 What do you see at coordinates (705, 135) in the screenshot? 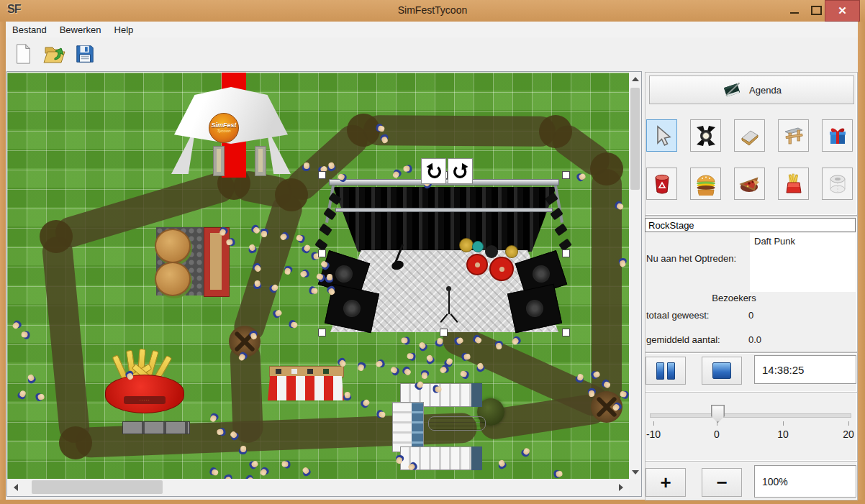
I see `tool-spotlight-button` at bounding box center [705, 135].